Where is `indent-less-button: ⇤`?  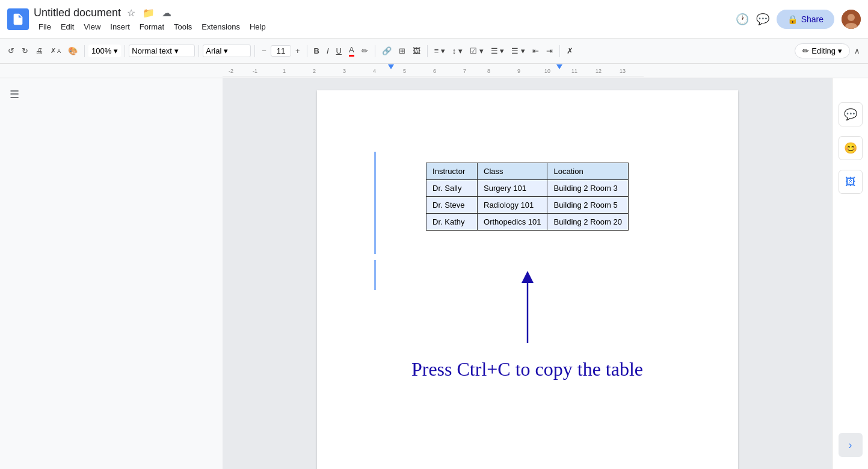 indent-less-button: ⇤ is located at coordinates (535, 51).